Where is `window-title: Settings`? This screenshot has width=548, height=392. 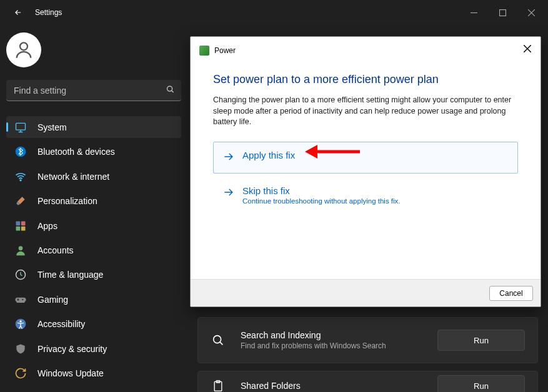 window-title: Settings is located at coordinates (49, 12).